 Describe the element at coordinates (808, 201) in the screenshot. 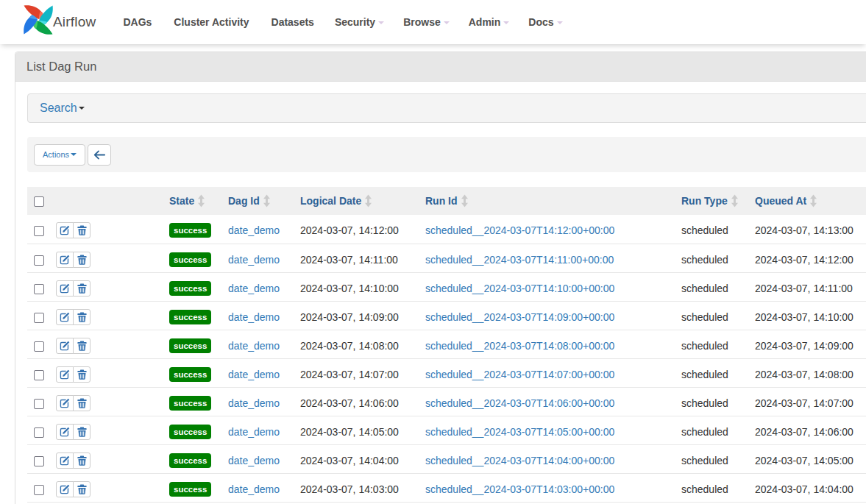

I see `column-header-queued-at: Queued At` at that location.